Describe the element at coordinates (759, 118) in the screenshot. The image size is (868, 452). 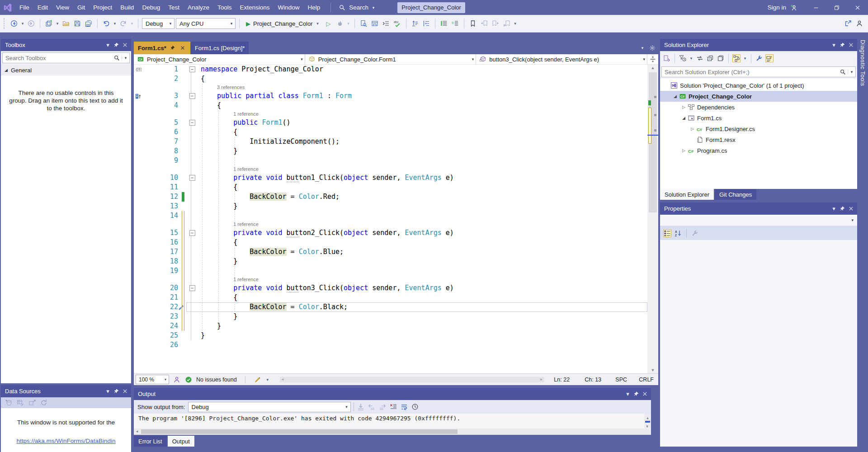
I see `tree-item-form1-cs: ◢Form1.cs` at that location.